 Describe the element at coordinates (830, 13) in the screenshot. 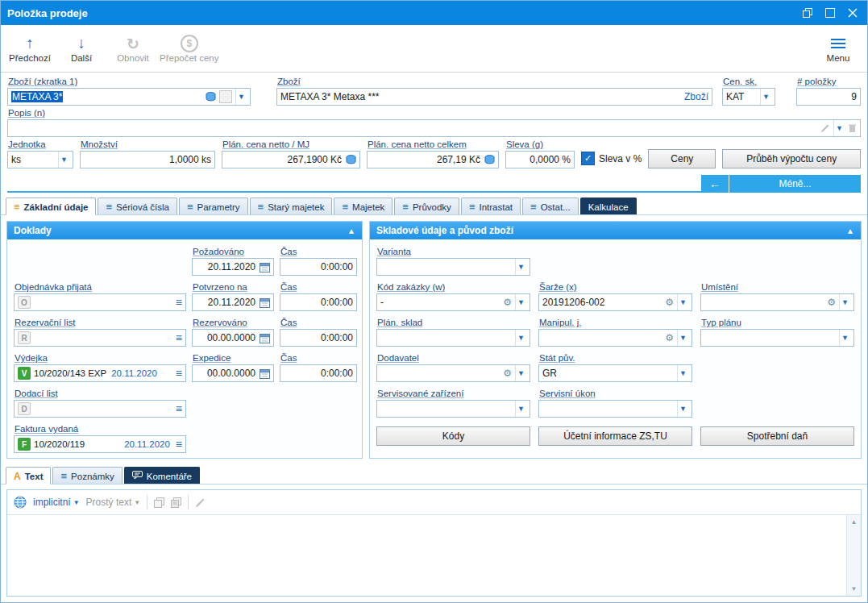

I see `maximize-window-icon` at that location.